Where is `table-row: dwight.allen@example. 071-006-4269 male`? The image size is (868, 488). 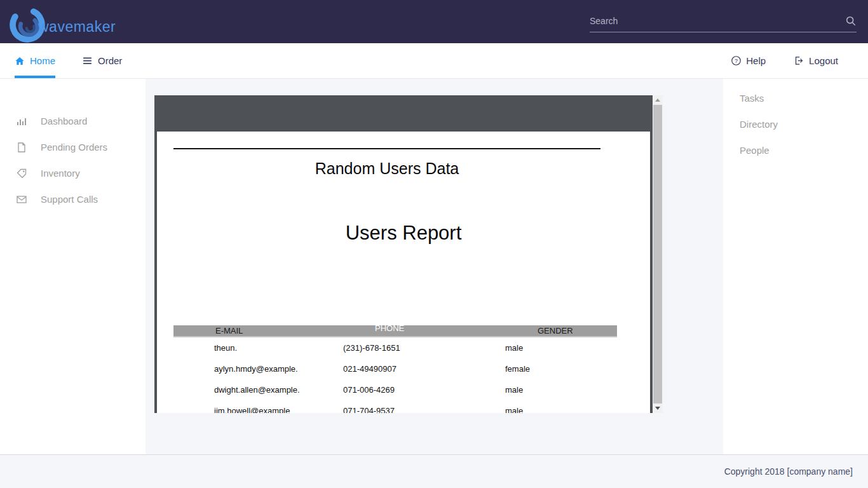 table-row: dwight.allen@example. 071-006-4269 male is located at coordinates (395, 390).